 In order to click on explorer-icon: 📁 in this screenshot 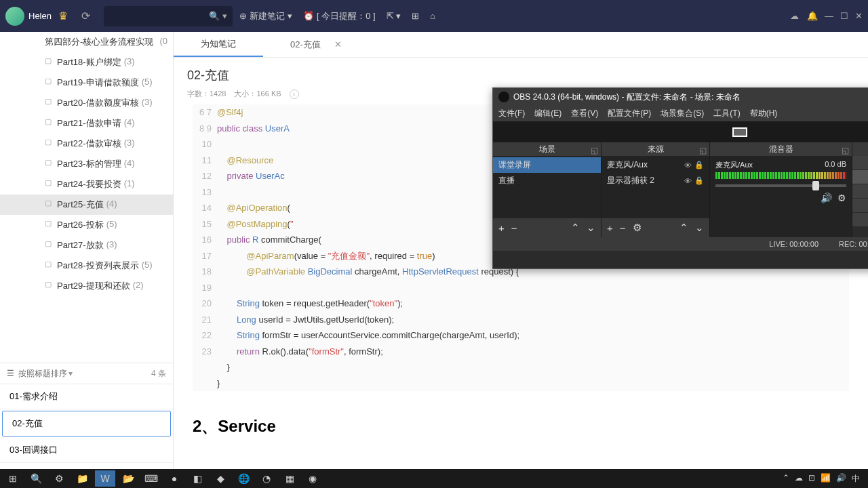, I will do `click(82, 479)`.